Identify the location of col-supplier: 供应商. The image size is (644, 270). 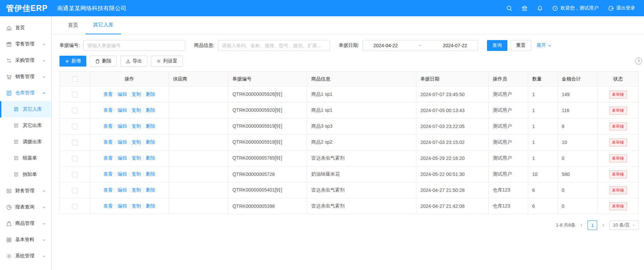
(198, 79).